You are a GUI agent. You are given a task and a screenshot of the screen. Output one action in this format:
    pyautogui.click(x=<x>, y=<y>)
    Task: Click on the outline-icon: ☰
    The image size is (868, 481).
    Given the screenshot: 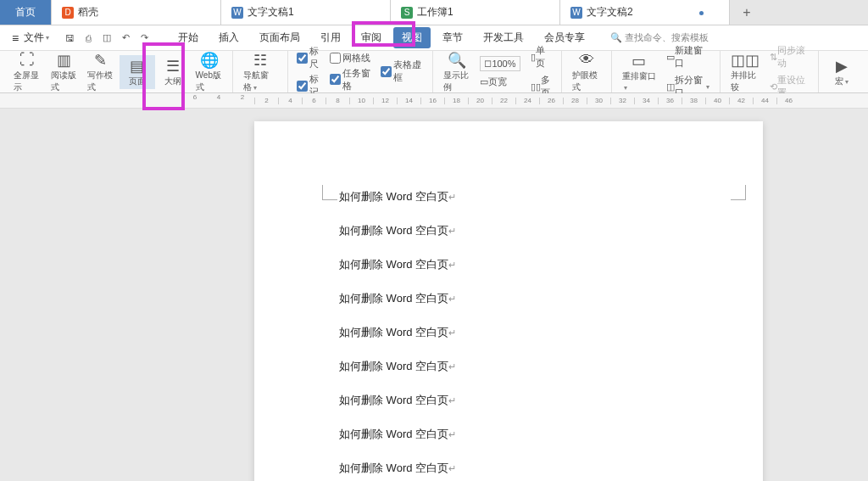 What is the action you would take?
    pyautogui.click(x=173, y=66)
    